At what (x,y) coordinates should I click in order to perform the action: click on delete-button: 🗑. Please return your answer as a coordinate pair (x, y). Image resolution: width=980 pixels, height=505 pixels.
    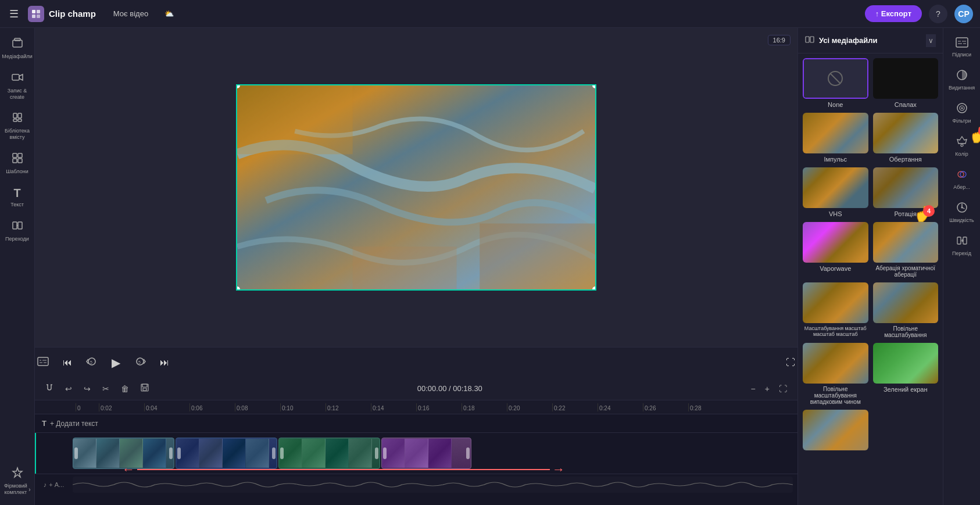
    Looking at the image, I should click on (125, 389).